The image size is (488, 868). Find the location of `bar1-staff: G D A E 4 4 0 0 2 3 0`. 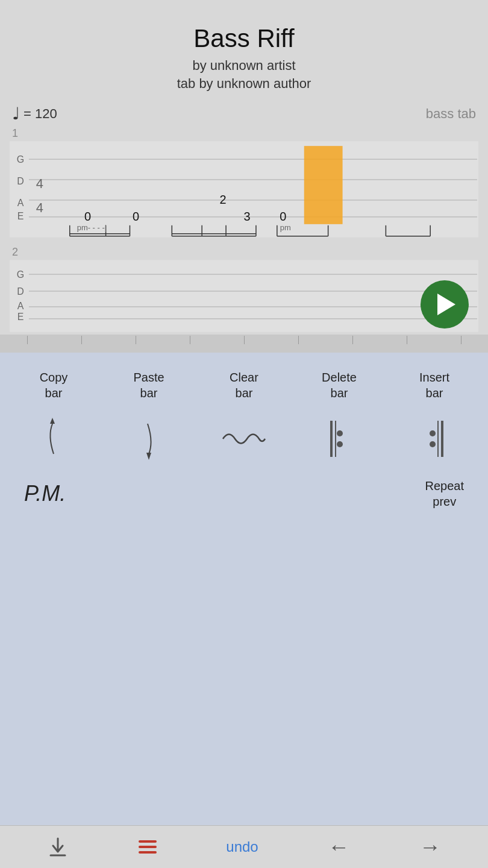

bar1-staff: G D A E 4 4 0 0 2 3 0 is located at coordinates (244, 189).